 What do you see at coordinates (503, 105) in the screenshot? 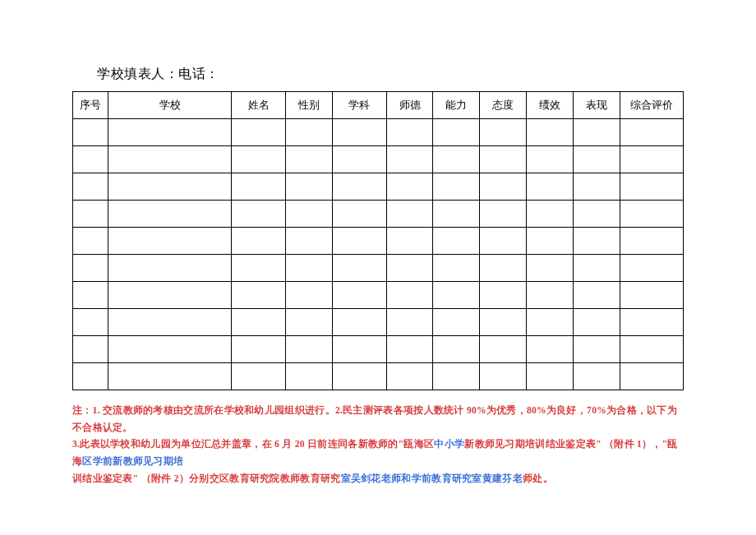
I see `col-attitude: 态度` at bounding box center [503, 105].